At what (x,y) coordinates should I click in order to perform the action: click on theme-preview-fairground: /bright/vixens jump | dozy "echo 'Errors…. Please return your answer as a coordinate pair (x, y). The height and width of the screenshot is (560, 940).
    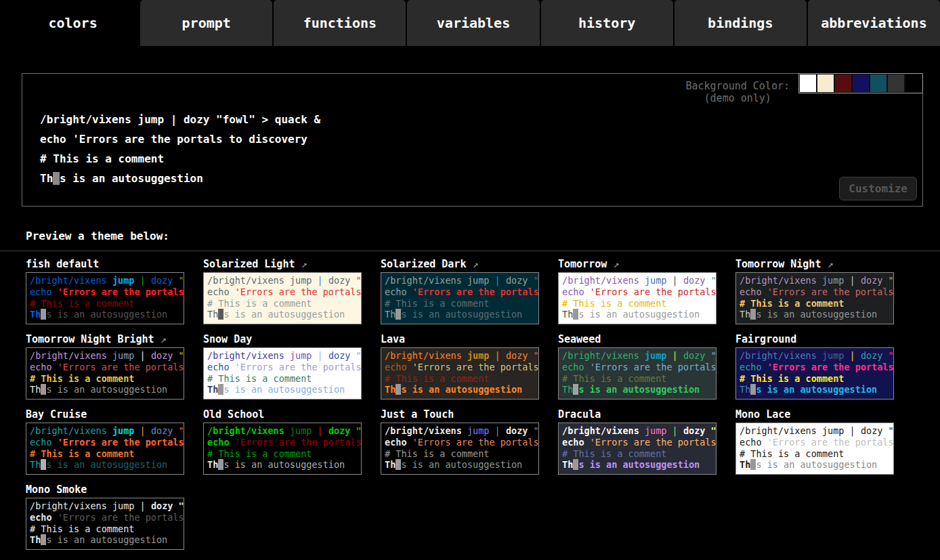
    Looking at the image, I should click on (815, 374).